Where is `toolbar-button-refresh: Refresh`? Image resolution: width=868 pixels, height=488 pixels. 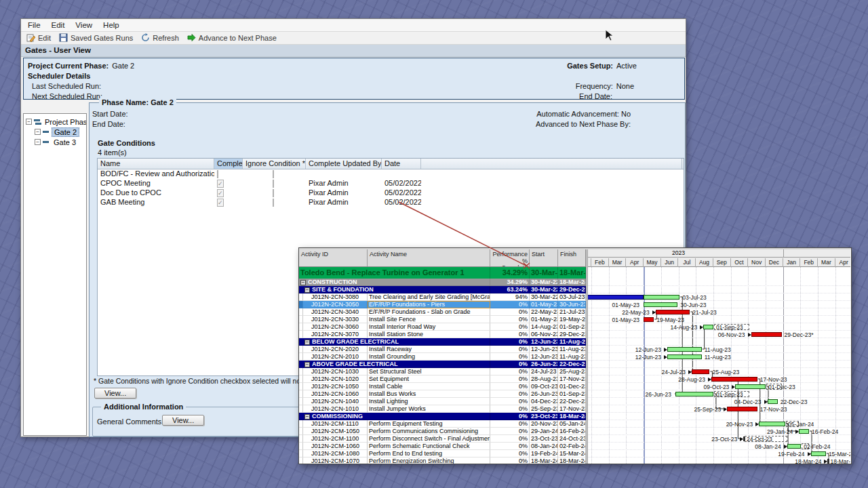 toolbar-button-refresh: Refresh is located at coordinates (161, 38).